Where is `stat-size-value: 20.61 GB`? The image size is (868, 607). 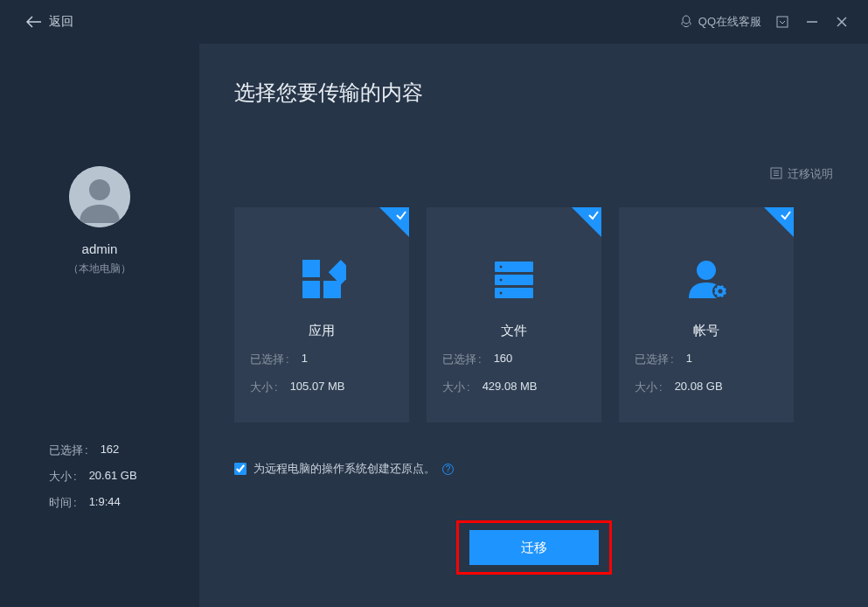
stat-size-value: 20.61 GB is located at coordinates (114, 477).